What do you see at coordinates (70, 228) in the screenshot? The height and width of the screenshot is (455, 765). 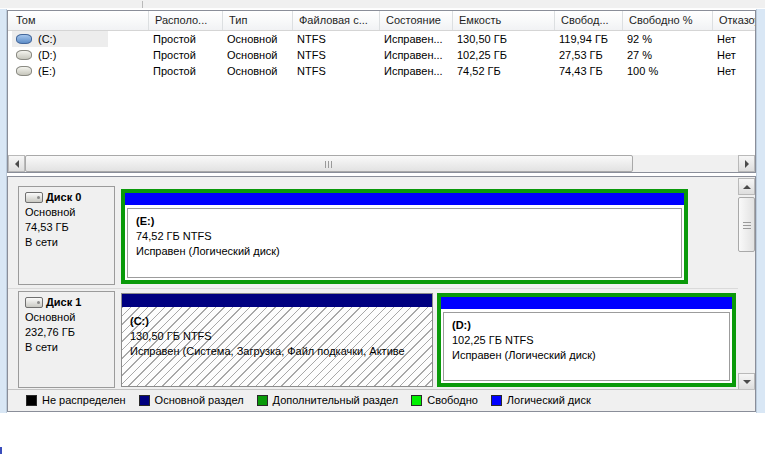 I see `disk0-size: 74,53 ГБ` at bounding box center [70, 228].